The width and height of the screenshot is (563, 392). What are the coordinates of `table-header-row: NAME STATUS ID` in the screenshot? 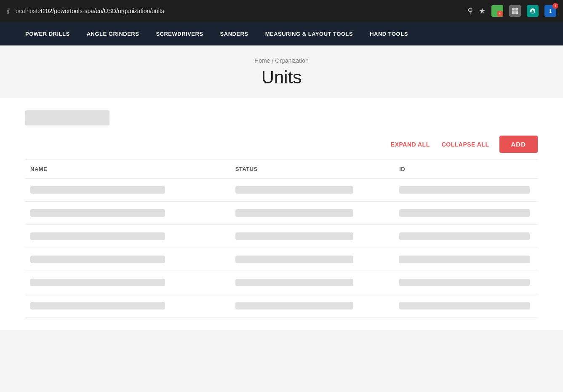 It's located at (281, 169).